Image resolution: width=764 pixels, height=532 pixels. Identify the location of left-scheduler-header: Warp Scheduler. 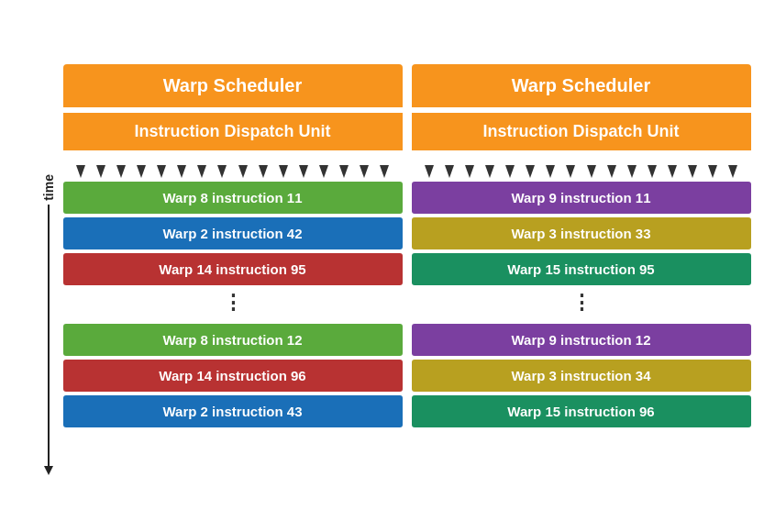
(233, 86).